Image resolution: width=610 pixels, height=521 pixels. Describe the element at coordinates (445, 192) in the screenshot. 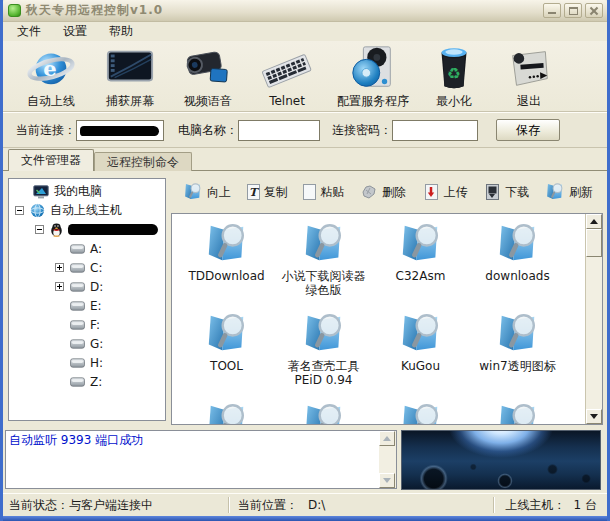

I see `upload-button: 上传` at that location.